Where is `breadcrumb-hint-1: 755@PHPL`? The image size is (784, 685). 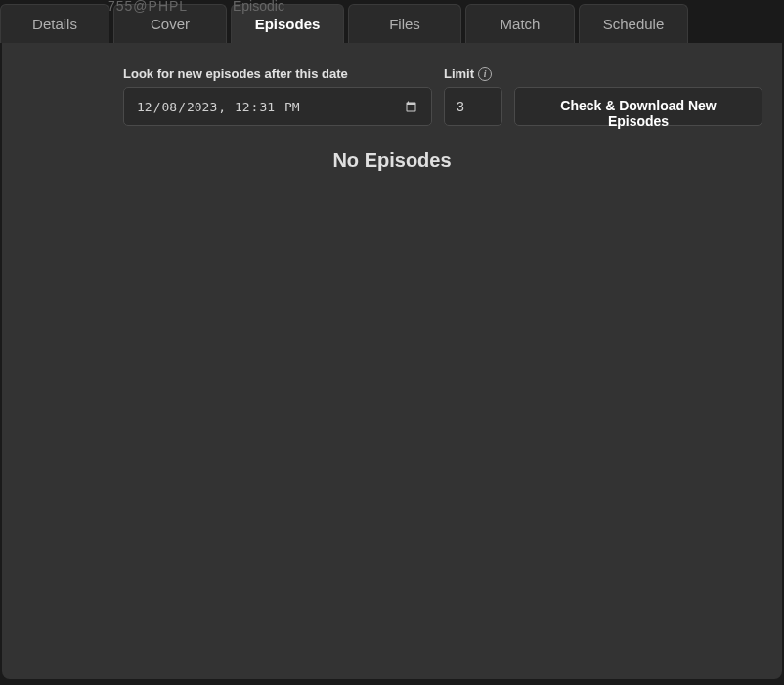 breadcrumb-hint-1: 755@PHPL is located at coordinates (148, 7).